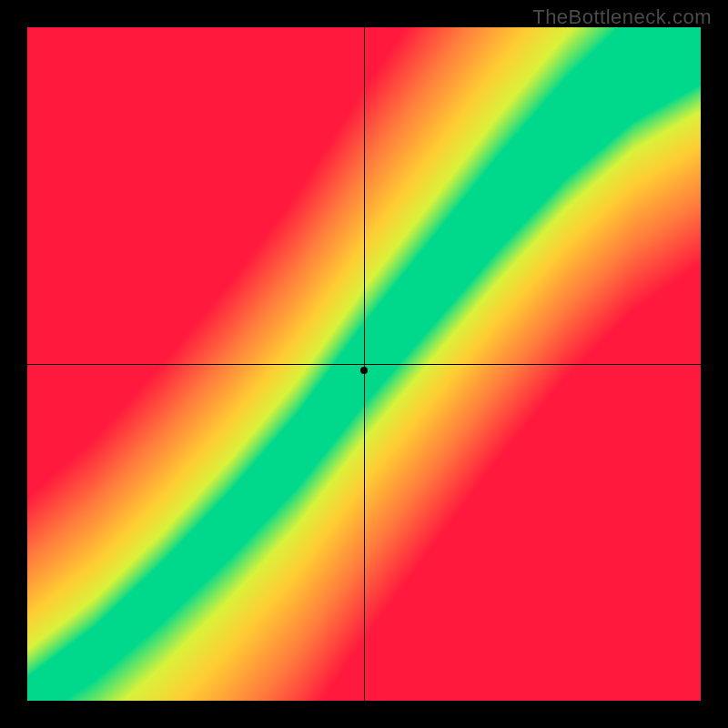 The image size is (728, 728). I want to click on marker-dot, so click(364, 370).